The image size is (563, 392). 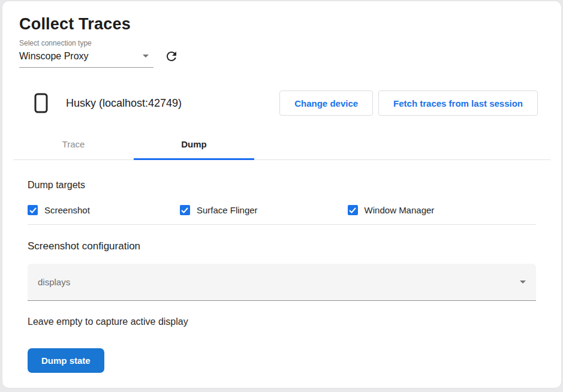 What do you see at coordinates (73, 144) in the screenshot?
I see `tab-trace: Trace` at bounding box center [73, 144].